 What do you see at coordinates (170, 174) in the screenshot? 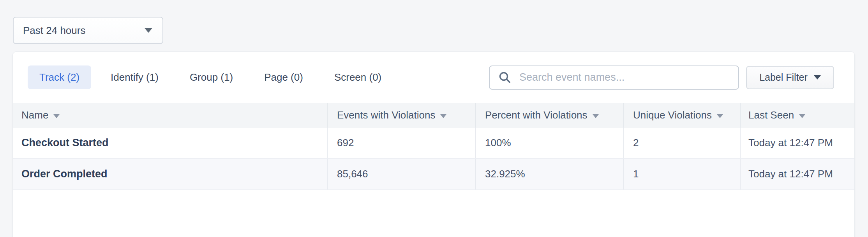
I see `event-name-cell: Order Completed` at bounding box center [170, 174].